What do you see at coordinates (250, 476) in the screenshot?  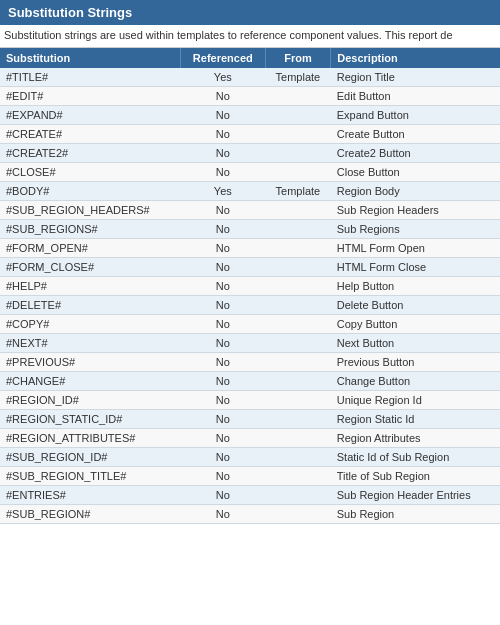 I see `table-row: #SUB_REGION_TITLE#NoTitle of Sub Region` at bounding box center [250, 476].